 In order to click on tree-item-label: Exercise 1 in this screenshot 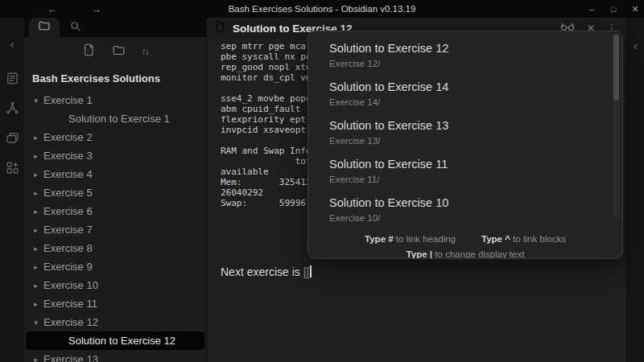, I will do `click(68, 100)`.